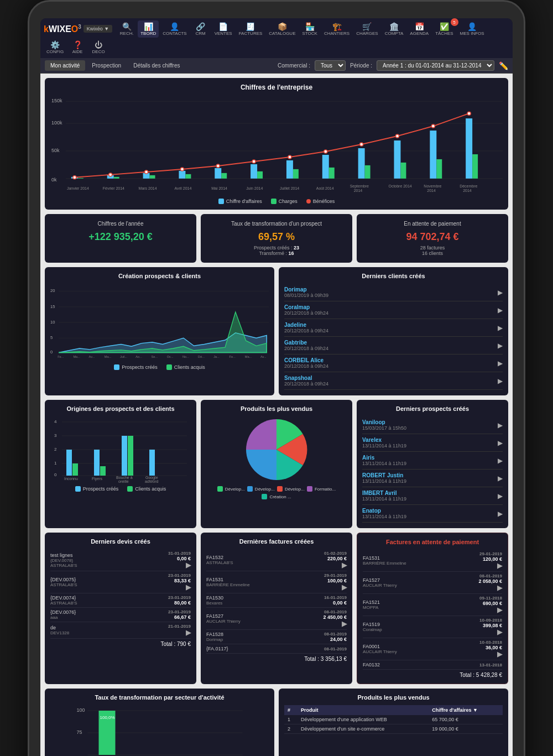 The width and height of the screenshot is (553, 756). What do you see at coordinates (148, 29) in the screenshot?
I see `nav-tbord: 📊 TBORD` at bounding box center [148, 29].